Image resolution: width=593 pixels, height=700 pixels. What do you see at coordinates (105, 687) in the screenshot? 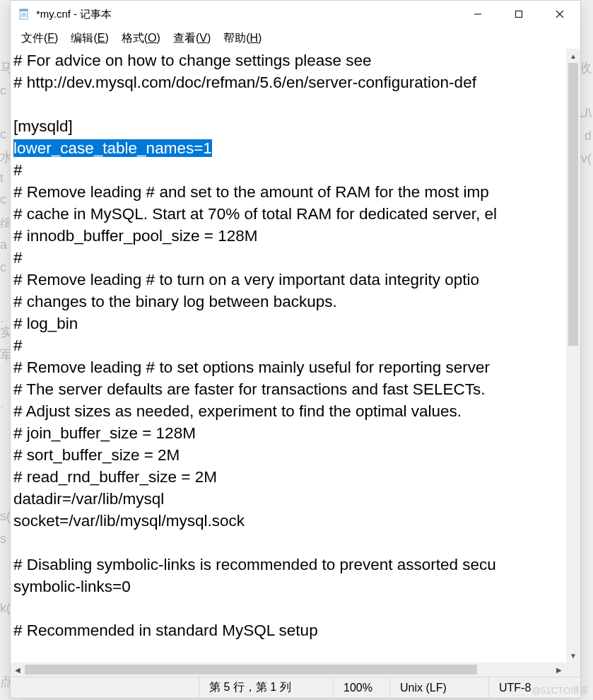
I see `status-spacer` at bounding box center [105, 687].